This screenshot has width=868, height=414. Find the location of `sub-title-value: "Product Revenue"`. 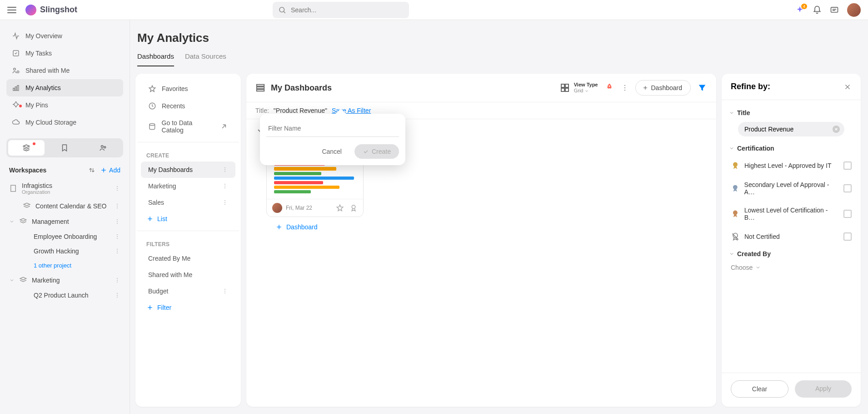

sub-title-value: "Product Revenue" is located at coordinates (300, 111).